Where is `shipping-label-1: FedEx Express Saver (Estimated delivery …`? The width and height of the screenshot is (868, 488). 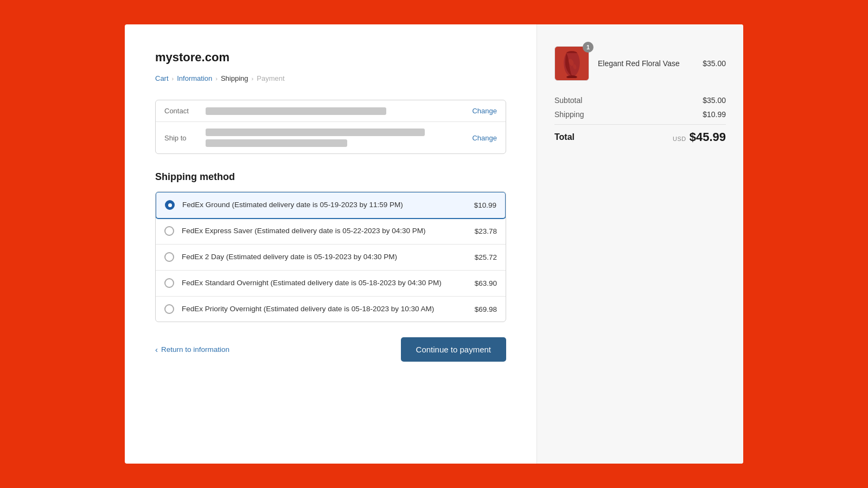 shipping-label-1: FedEx Express Saver (Estimated delivery … is located at coordinates (324, 231).